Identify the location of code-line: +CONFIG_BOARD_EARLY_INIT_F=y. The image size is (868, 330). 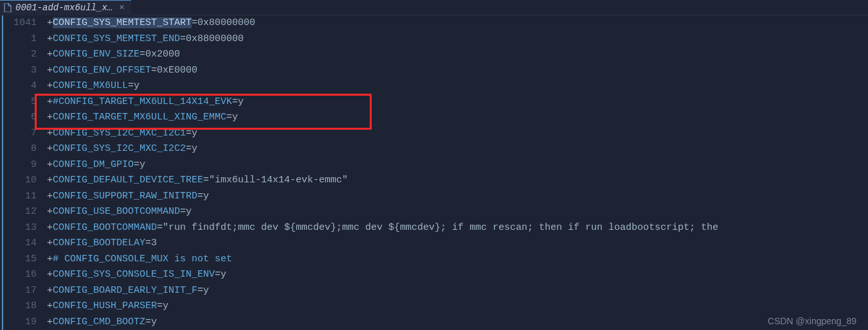
(458, 291).